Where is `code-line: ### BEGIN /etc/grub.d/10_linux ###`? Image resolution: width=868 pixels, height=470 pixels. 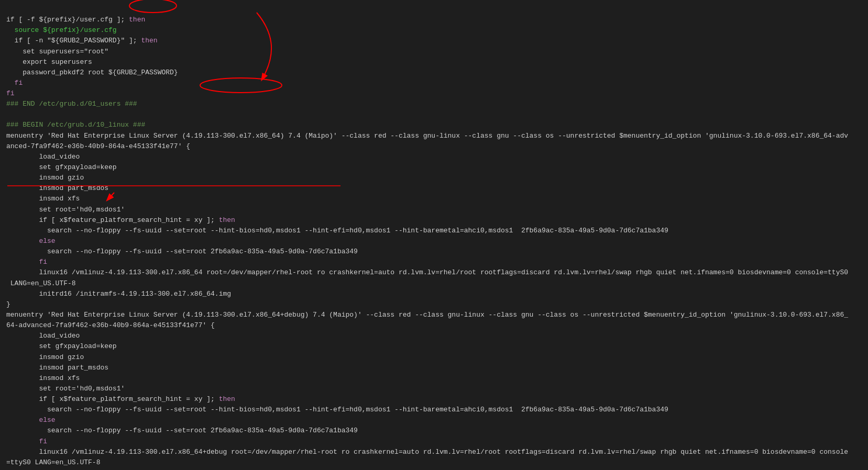
code-line: ### BEGIN /etc/grub.d/10_linux ### is located at coordinates (434, 125).